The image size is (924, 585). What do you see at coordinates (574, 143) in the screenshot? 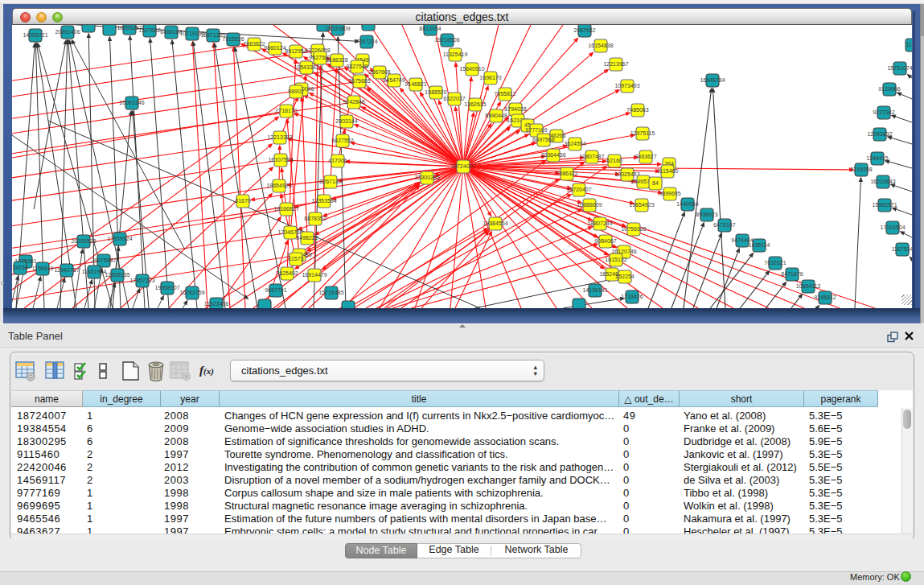
I see `svg-text: 3624554` at bounding box center [574, 143].